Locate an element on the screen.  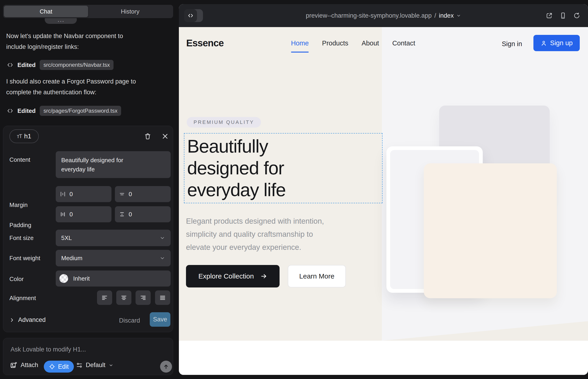
color-input: Inherit is located at coordinates (113, 279).